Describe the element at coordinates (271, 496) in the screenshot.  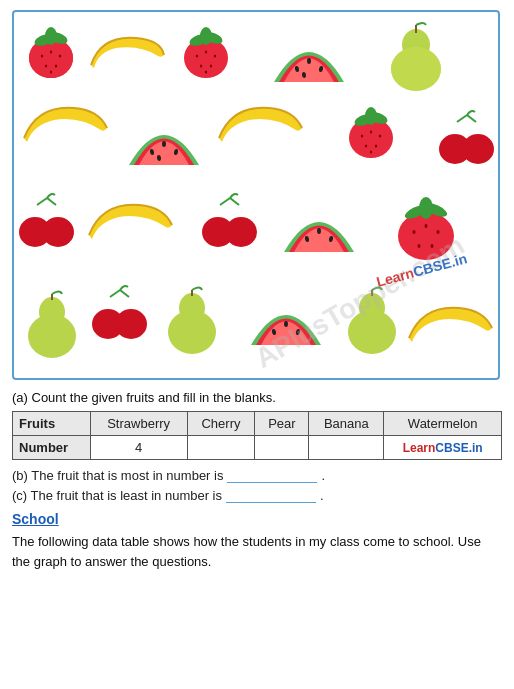
I see `section-c-blank` at that location.